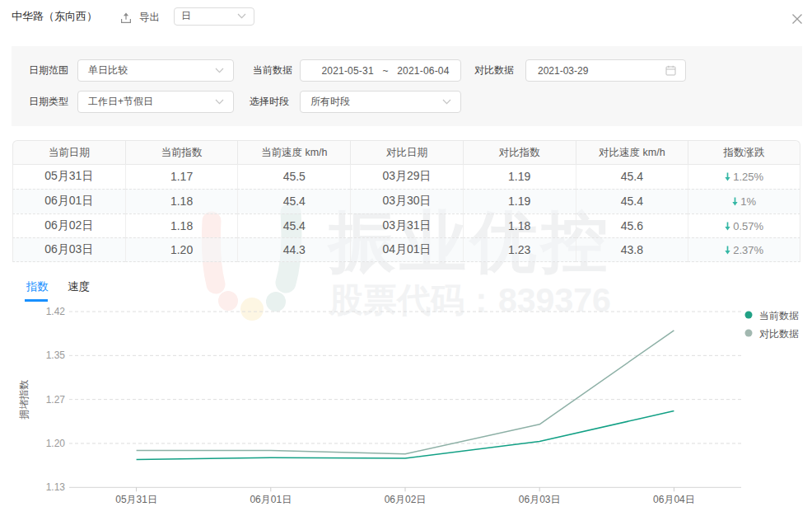 The image size is (812, 530). Describe the element at coordinates (407, 176) in the screenshot. I see `table-row: 05月31日1.1745.503月29日1.1945.41.25%` at that location.